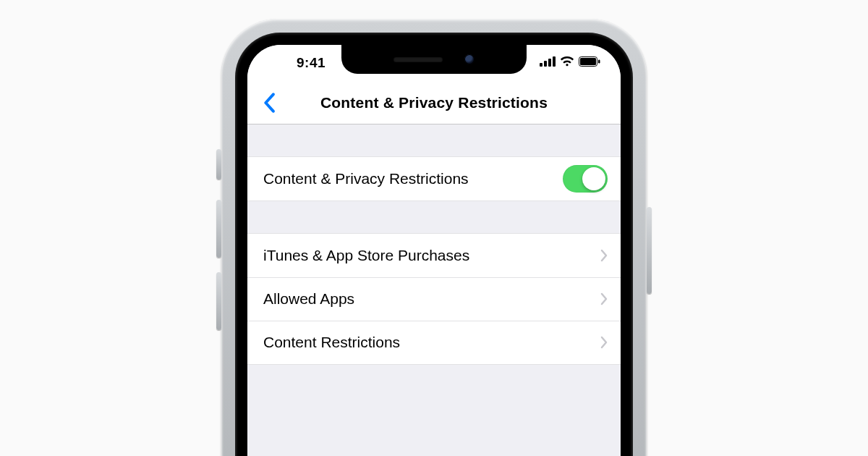  I want to click on content-privacy-toggle, so click(585, 179).